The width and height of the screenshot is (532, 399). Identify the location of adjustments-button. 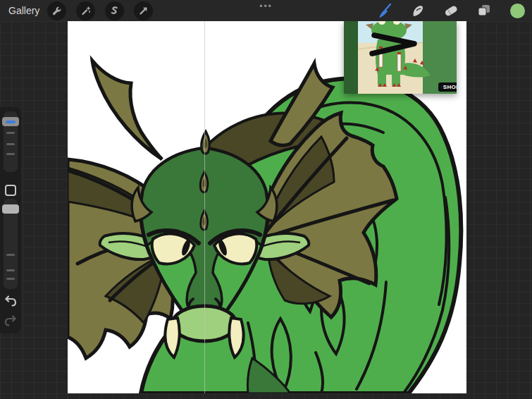
(86, 11).